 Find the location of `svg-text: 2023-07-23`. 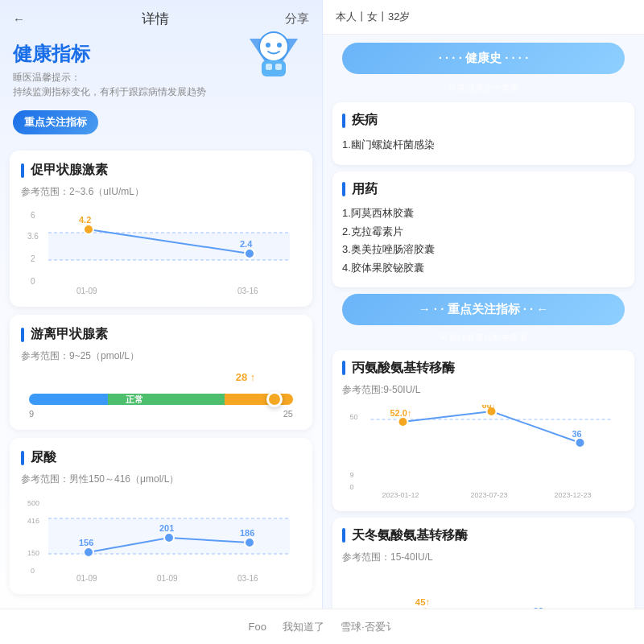

svg-text: 2023-07-23 is located at coordinates (489, 495).